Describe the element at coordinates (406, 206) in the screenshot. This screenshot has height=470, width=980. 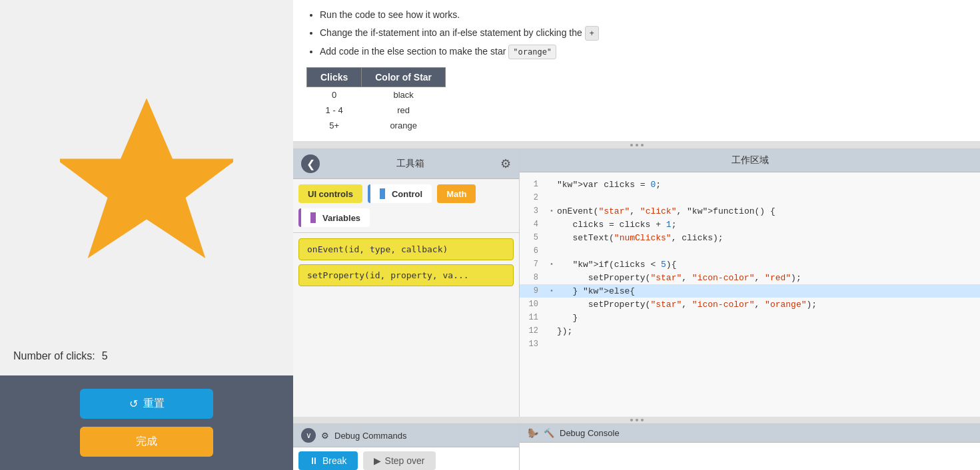
I see `toolbox-categories: UI controls Control Math Variables` at that location.